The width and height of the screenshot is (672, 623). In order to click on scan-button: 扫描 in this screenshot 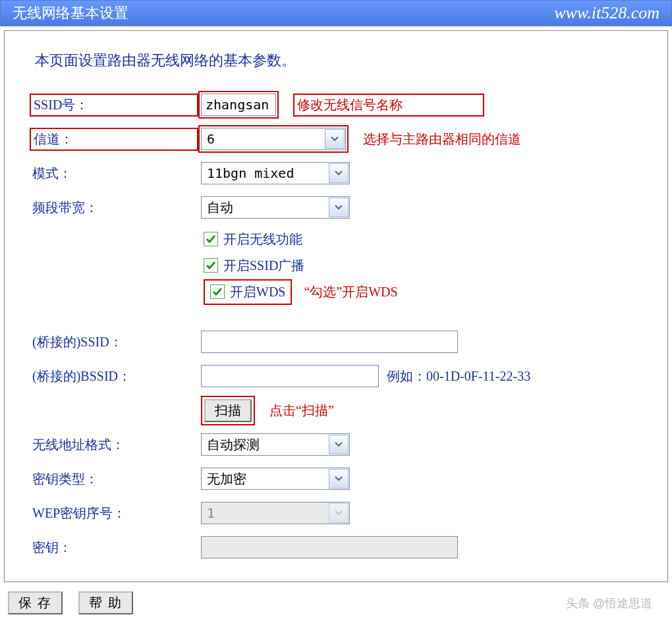, I will do `click(228, 411)`.